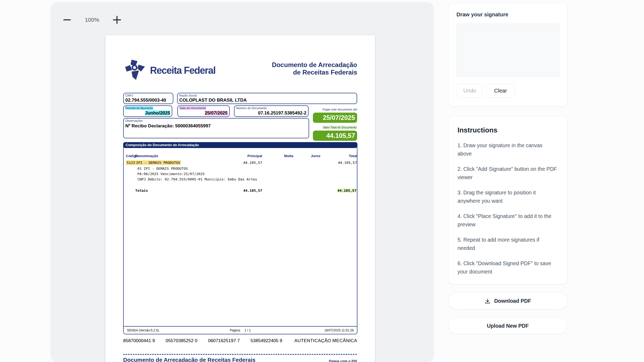 Image resolution: width=644 pixels, height=362 pixels. Describe the element at coordinates (508, 268) in the screenshot. I see `instruction-step: 6. Click "Download Signed PDF" to save y…` at that location.